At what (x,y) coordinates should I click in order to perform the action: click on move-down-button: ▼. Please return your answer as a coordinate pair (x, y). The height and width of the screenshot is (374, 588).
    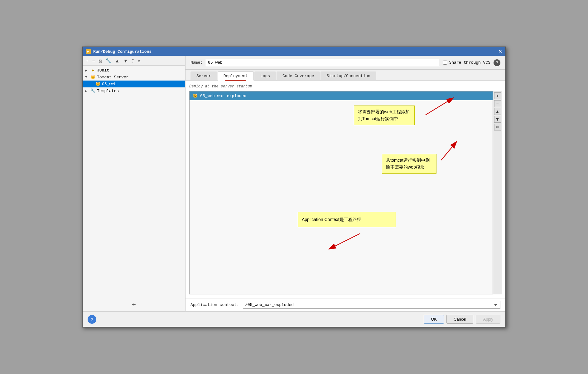
    Looking at the image, I should click on (125, 61).